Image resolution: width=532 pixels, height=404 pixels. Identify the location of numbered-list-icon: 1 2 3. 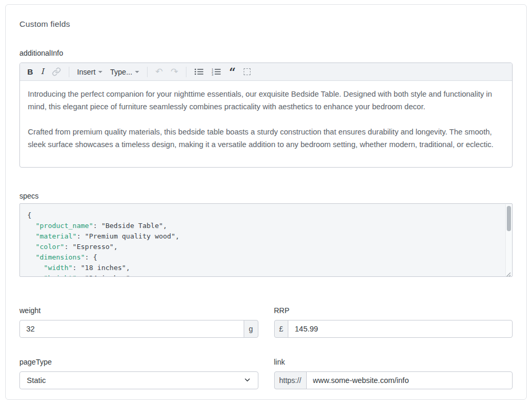
(216, 71).